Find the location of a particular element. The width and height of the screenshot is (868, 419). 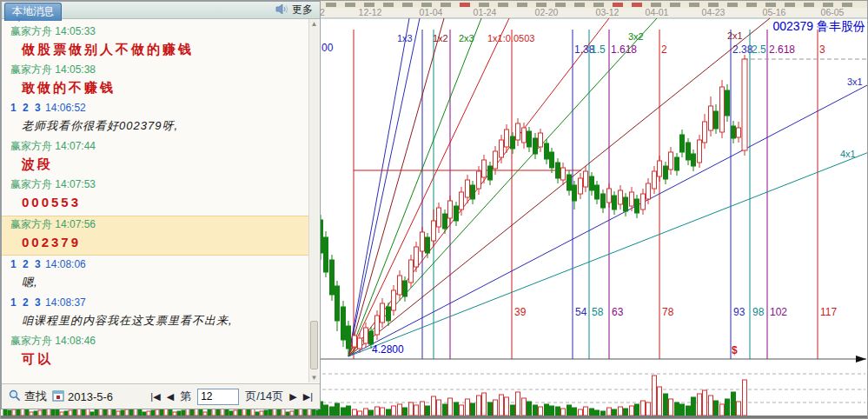

svg-text: 03-12 is located at coordinates (608, 12).